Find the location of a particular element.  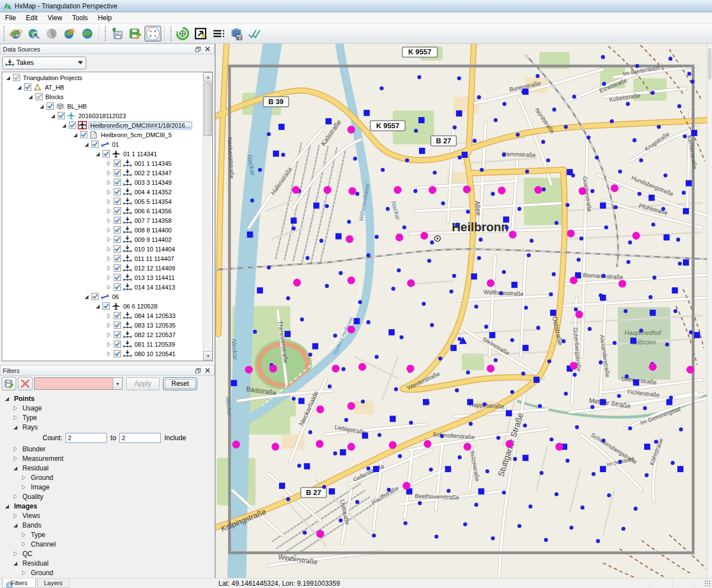

map-scroll-thumb is located at coordinates (710, 64).